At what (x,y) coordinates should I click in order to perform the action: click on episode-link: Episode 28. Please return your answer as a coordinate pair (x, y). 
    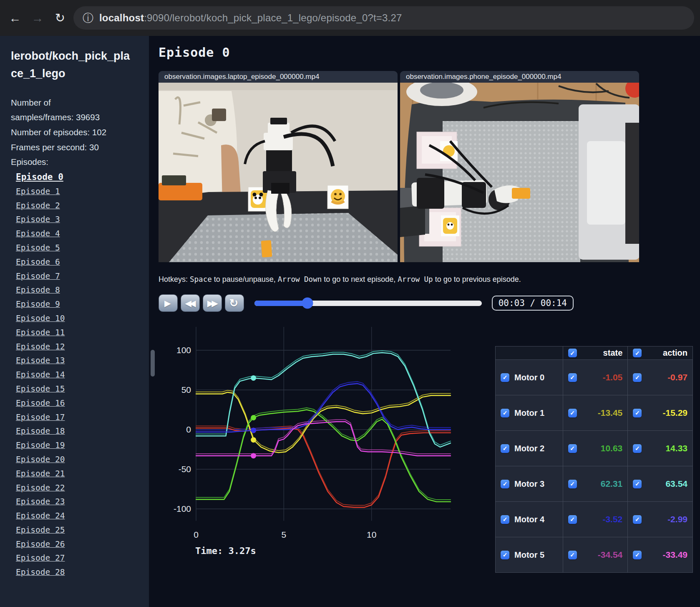
    Looking at the image, I should click on (40, 572).